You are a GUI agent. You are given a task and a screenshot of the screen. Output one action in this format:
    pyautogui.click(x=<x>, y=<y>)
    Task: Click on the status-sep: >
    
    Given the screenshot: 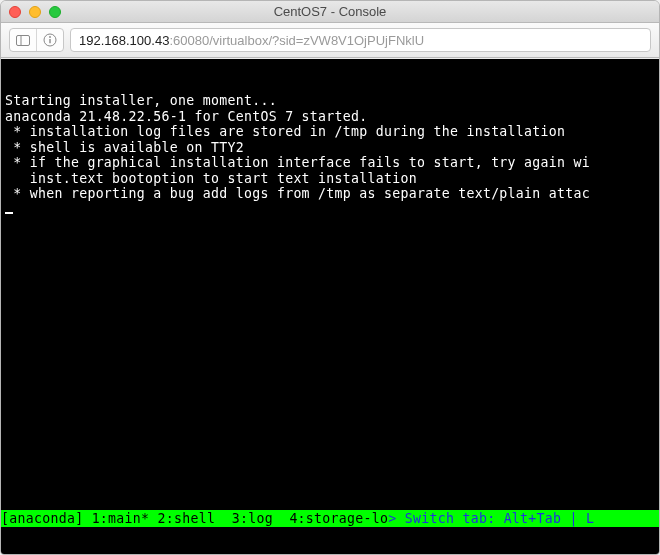 What is the action you would take?
    pyautogui.click(x=392, y=519)
    